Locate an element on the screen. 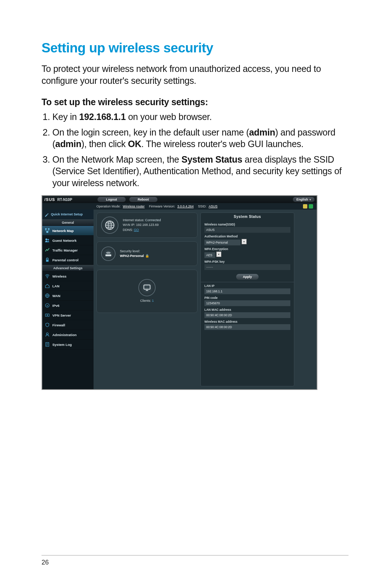 This screenshot has width=390, height=588. traffic-icon is located at coordinates (47, 250).